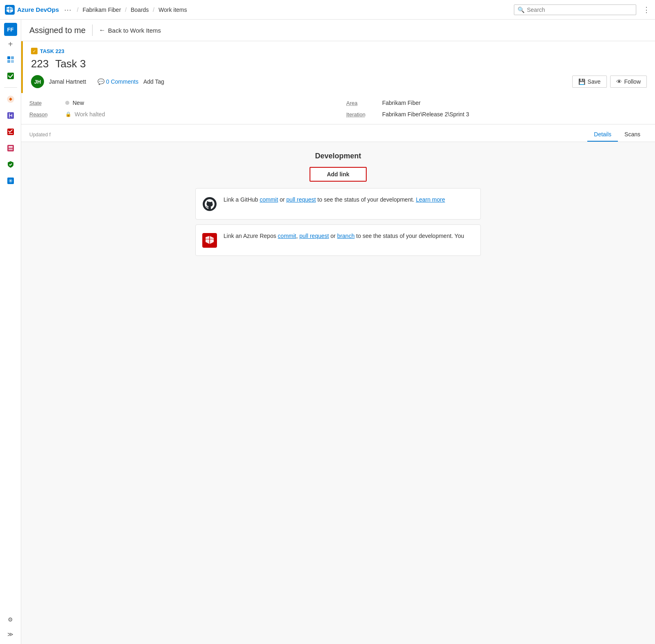 This screenshot has height=644, width=655. I want to click on azure-pr-link: pull request, so click(314, 236).